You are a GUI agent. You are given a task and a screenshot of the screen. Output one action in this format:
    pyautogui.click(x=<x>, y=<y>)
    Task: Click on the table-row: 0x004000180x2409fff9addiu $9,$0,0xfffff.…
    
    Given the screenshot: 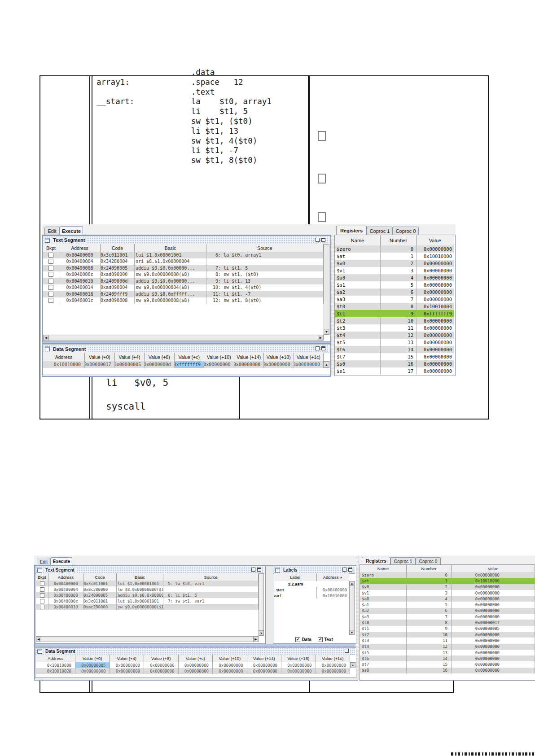 What is the action you would take?
    pyautogui.click(x=183, y=294)
    